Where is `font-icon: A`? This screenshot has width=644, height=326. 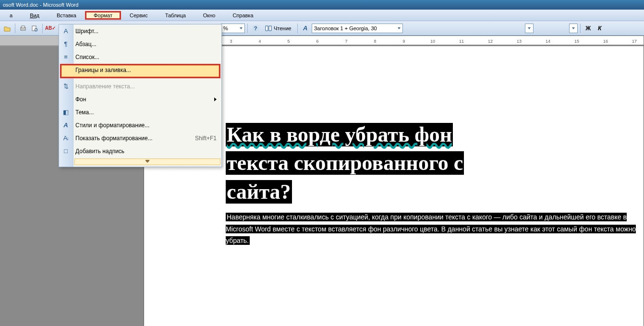 font-icon: A is located at coordinates (66, 31).